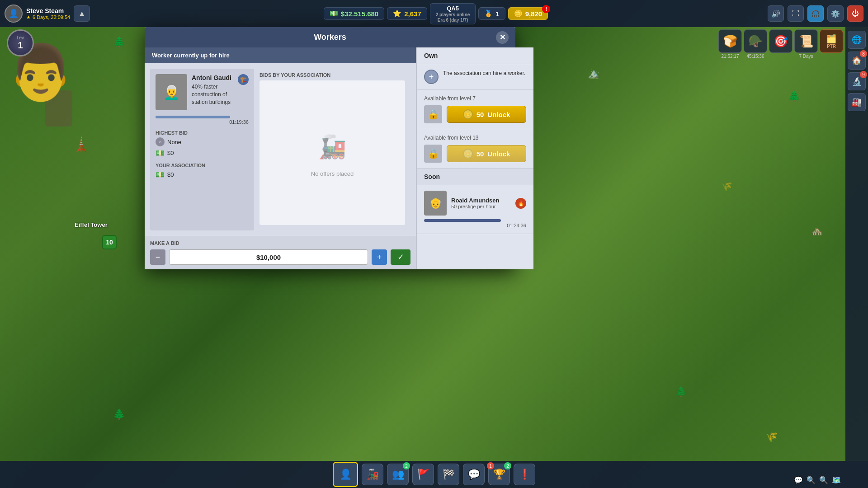 Image resolution: width=868 pixels, height=488 pixels. I want to click on zoom-out-icon: 🔍, so click(824, 480).